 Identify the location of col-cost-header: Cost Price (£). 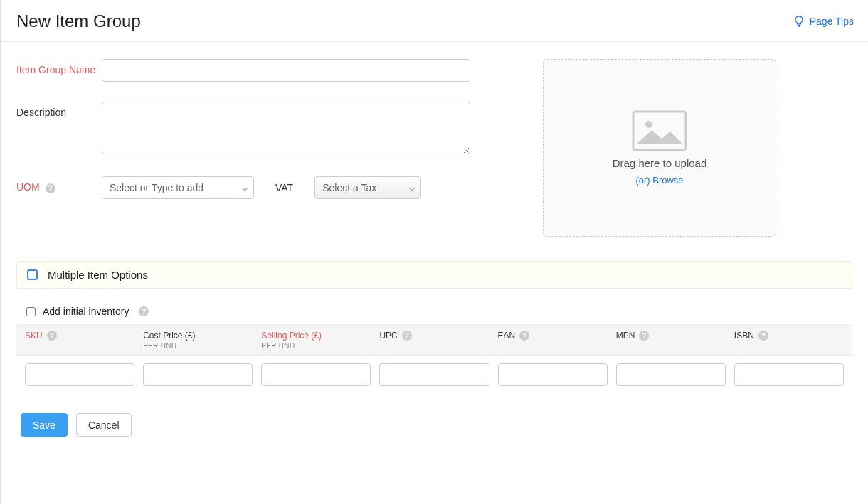
(198, 336).